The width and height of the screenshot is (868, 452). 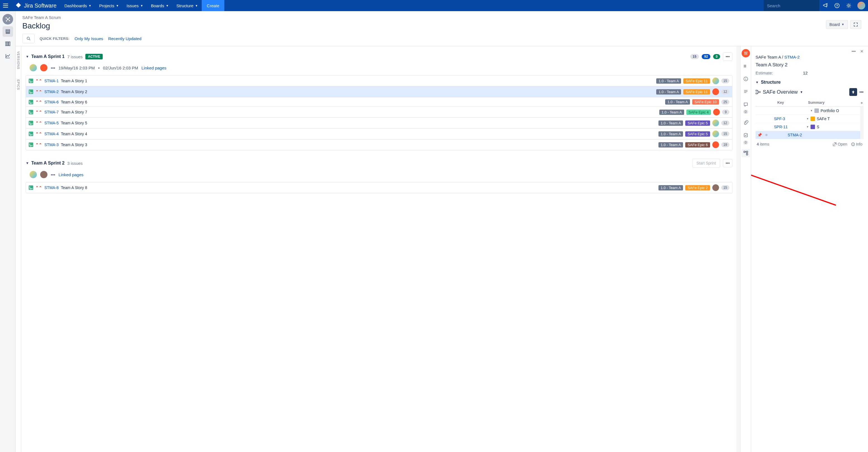 What do you see at coordinates (725, 123) in the screenshot?
I see `estimate-badge: 12` at bounding box center [725, 123].